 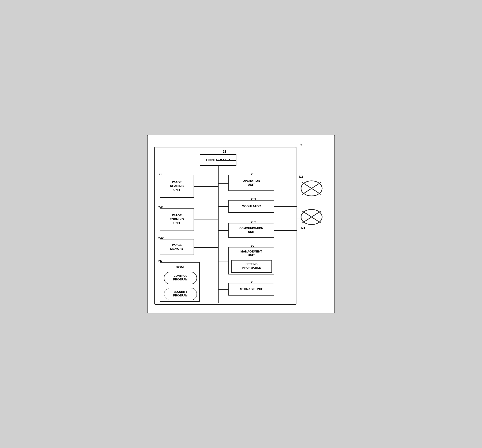 I want to click on rom-hline, so click(x=209, y=281).